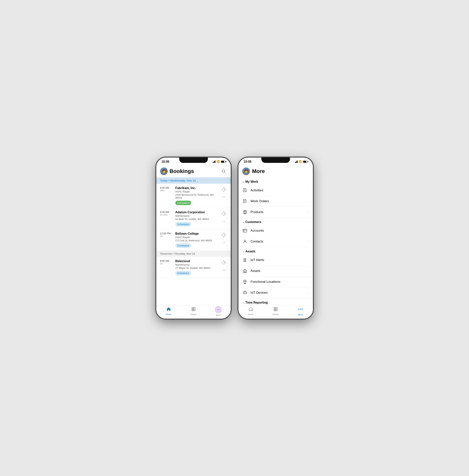 The height and width of the screenshot is (476, 469). What do you see at coordinates (194, 241) in the screenshot?
I see `booking-list: Today • Wednesday, Nov 15 8:30 AM 30m Fa…` at bounding box center [194, 241].